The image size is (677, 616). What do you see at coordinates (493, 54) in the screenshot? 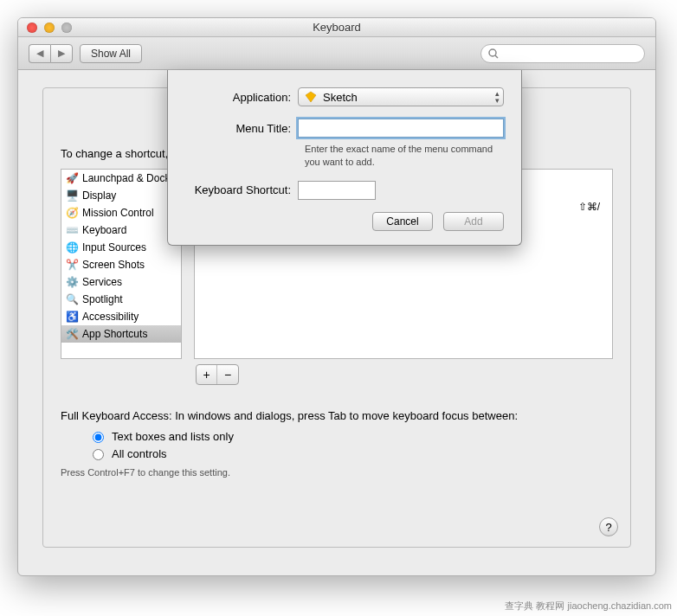
I see `search-icon` at bounding box center [493, 54].